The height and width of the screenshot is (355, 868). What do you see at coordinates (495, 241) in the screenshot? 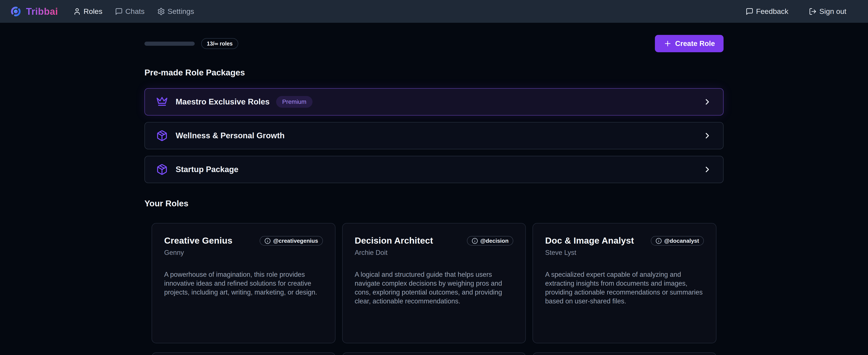
I see `role-handle: @decision` at bounding box center [495, 241].